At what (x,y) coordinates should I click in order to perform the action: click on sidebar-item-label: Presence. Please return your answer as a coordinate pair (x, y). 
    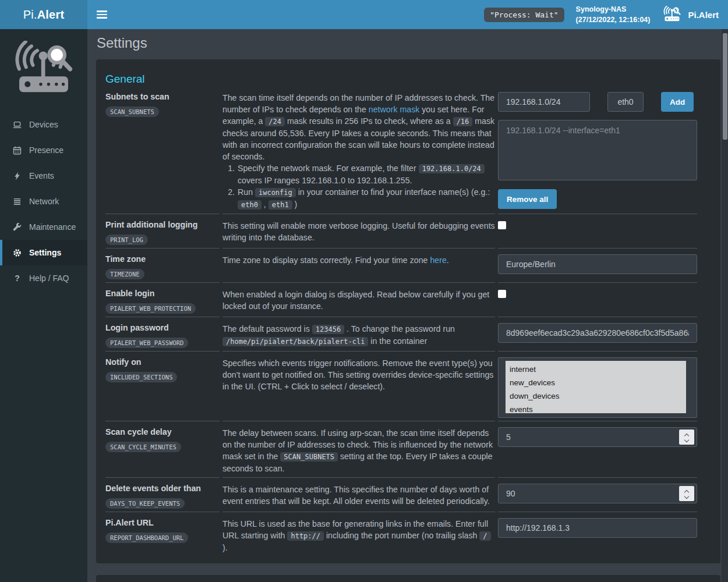
    Looking at the image, I should click on (47, 150).